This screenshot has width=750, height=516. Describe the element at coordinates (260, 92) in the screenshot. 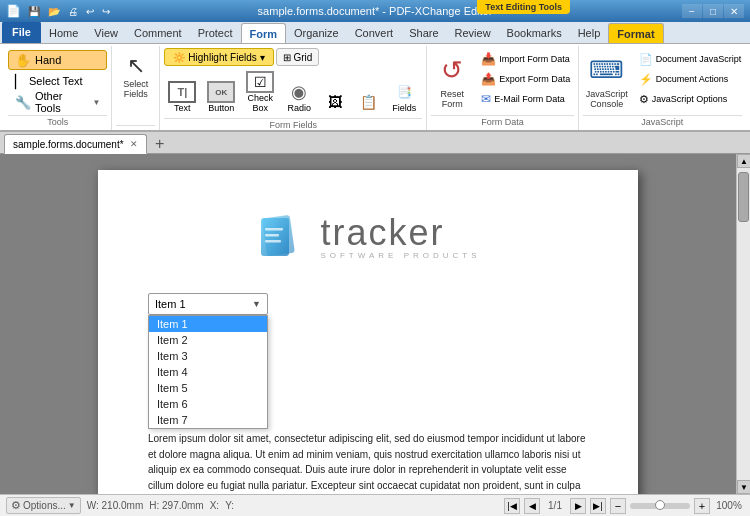

I see `checkbox-field-button: ☑ Check Box` at that location.